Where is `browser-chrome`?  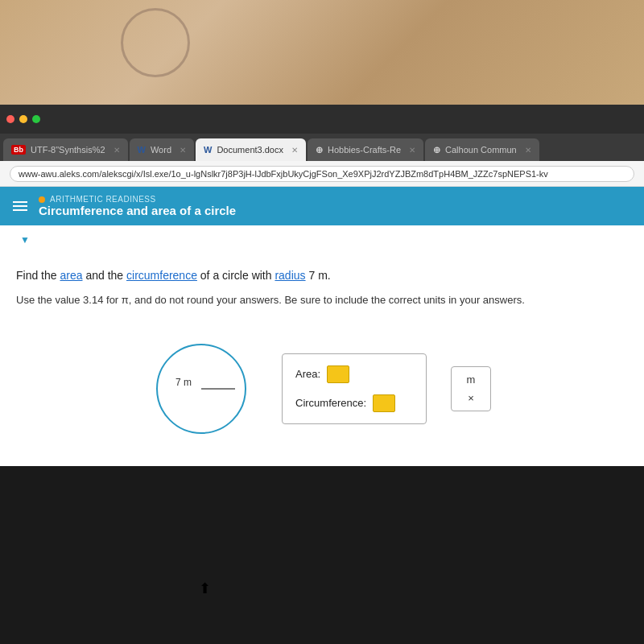 browser-chrome is located at coordinates (322, 119).